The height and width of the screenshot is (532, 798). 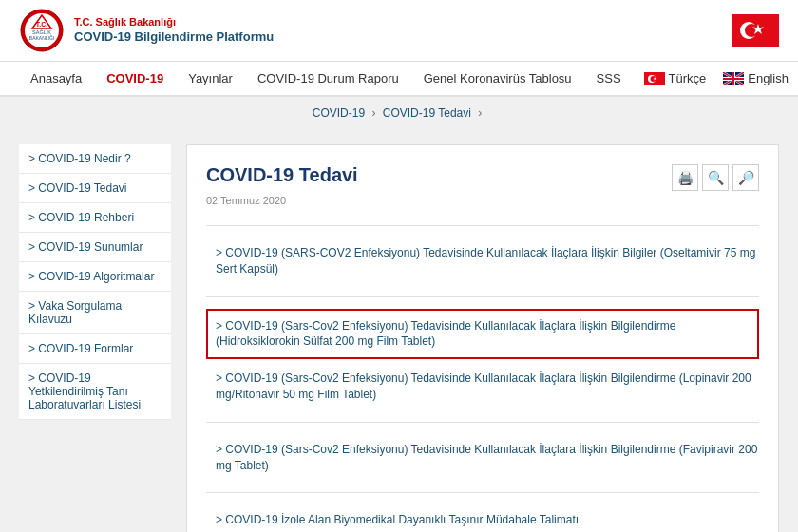 What do you see at coordinates (42, 30) in the screenshot?
I see `ministry-emblem-icon: T.C. SAĞLIK BAKANLIĞI` at bounding box center [42, 30].